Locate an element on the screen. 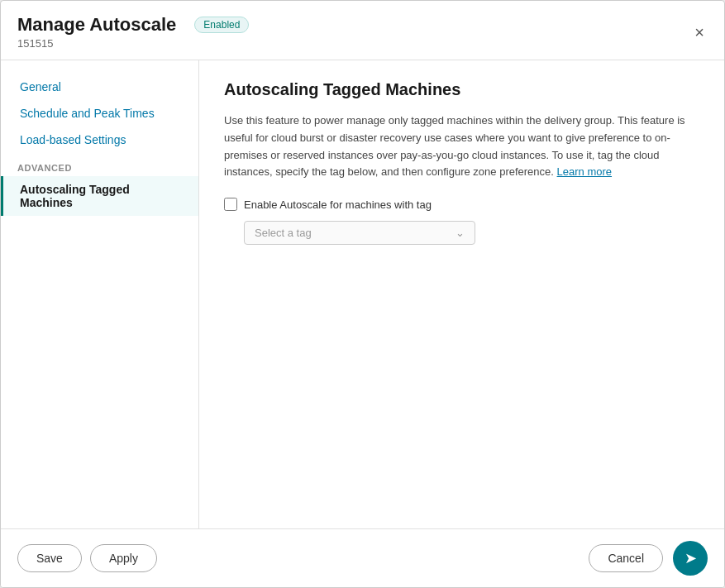 The image size is (725, 588). cancel-button: Cancel is located at coordinates (626, 558).